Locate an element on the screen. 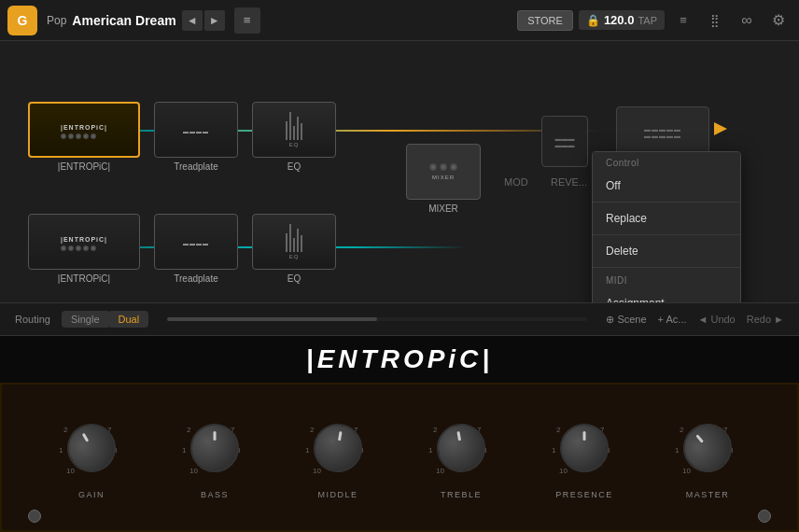 The image size is (799, 532). top-bar: G Pop American Dream ◄ ► ≡ STORE 🔒 120.0… is located at coordinates (400, 21).